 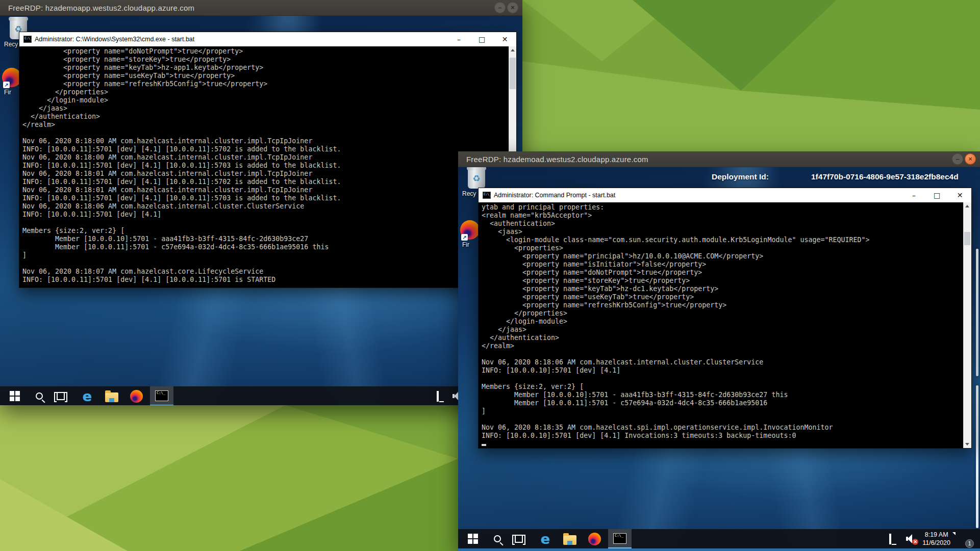 I want to click on mute-badge: ✕, so click(x=915, y=542).